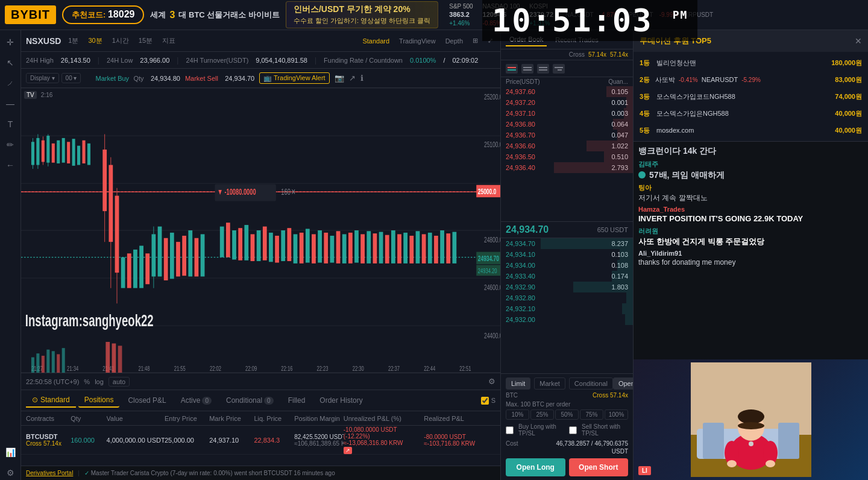 This screenshot has width=868, height=480. I want to click on bybit-logo: BYBIT, so click(30, 14).